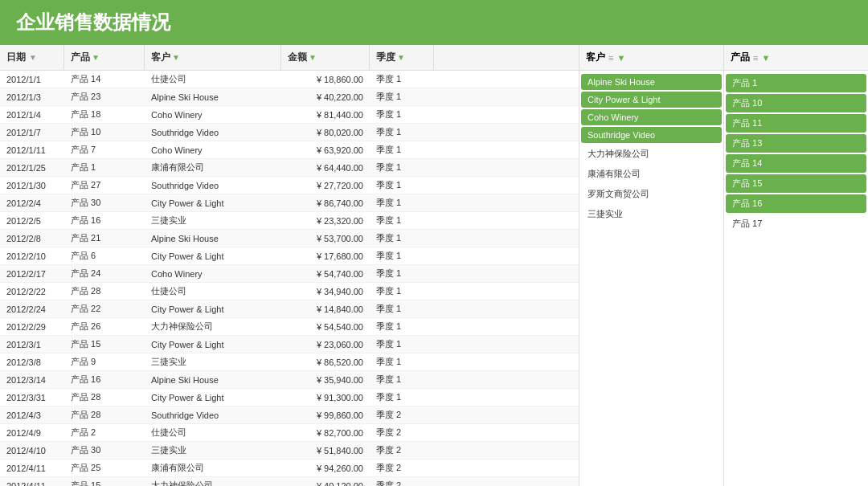 The height and width of the screenshot is (486, 868). Describe the element at coordinates (651, 100) in the screenshot. I see `filter-customer-item: City Power & Light` at that location.